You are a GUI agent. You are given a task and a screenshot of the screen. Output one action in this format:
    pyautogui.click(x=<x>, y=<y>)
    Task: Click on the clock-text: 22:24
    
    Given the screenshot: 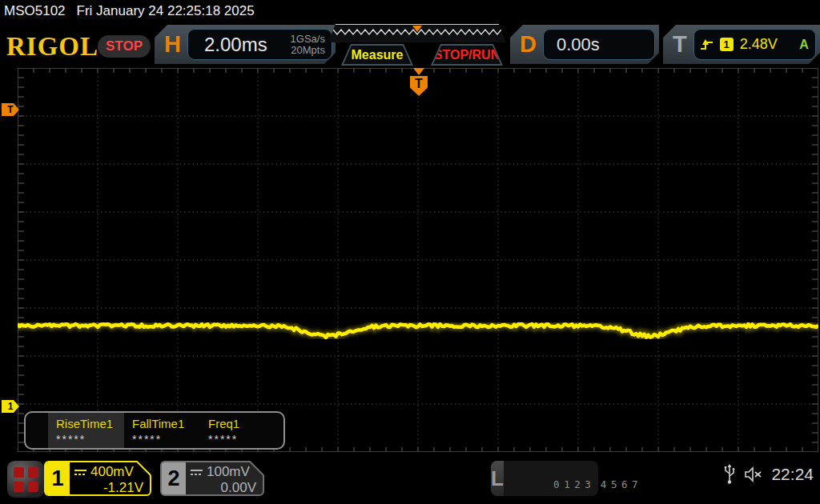 What is the action you would take?
    pyautogui.click(x=793, y=474)
    